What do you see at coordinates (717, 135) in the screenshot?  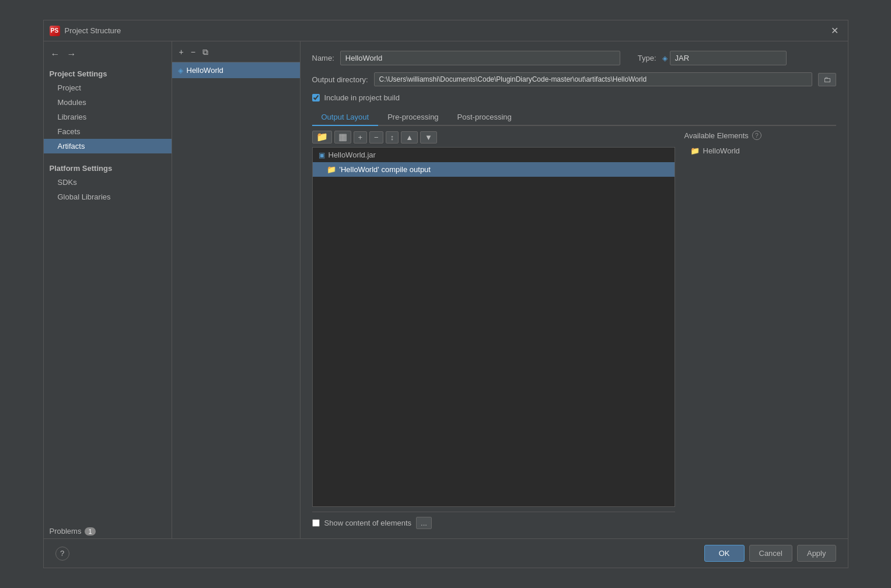 I see `available-elements-label: Available Elements` at bounding box center [717, 135].